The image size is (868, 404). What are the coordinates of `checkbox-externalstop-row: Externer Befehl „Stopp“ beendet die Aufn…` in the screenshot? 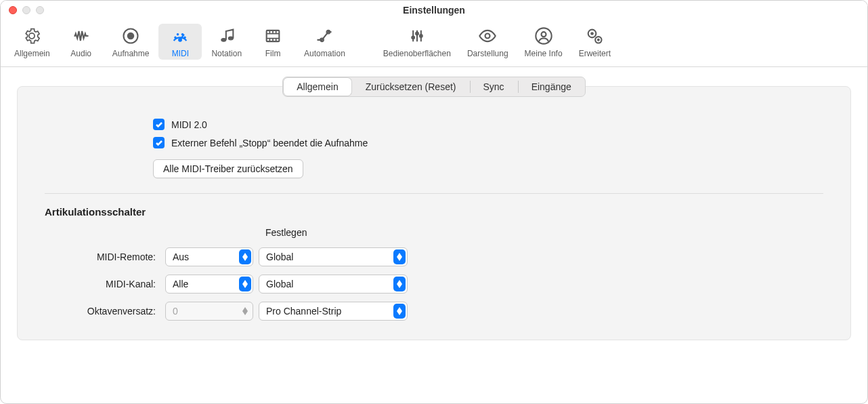 It's located at (488, 142).